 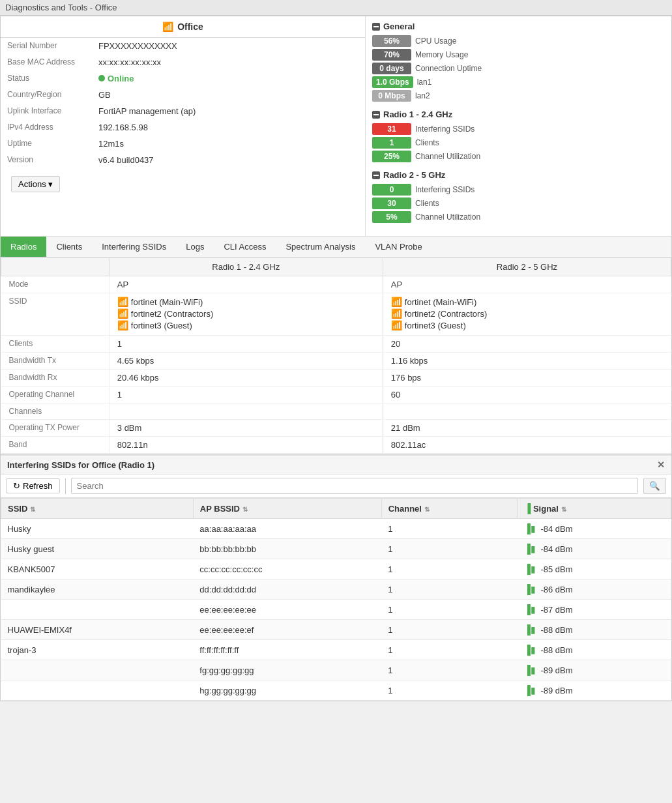 What do you see at coordinates (519, 115) in the screenshot?
I see `radio1-title: Radio 1 - 2.4 GHz` at bounding box center [519, 115].